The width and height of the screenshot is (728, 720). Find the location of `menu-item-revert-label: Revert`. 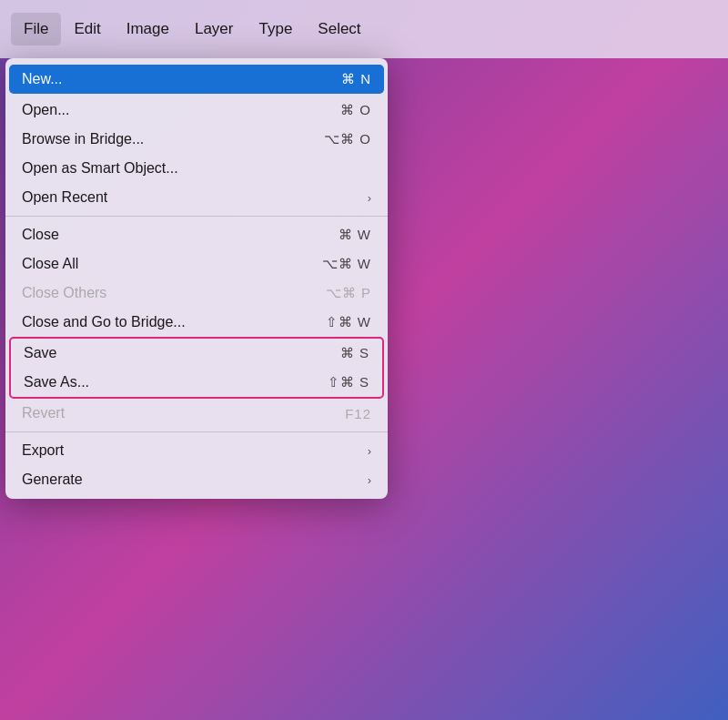

menu-item-revert-label: Revert is located at coordinates (44, 413).